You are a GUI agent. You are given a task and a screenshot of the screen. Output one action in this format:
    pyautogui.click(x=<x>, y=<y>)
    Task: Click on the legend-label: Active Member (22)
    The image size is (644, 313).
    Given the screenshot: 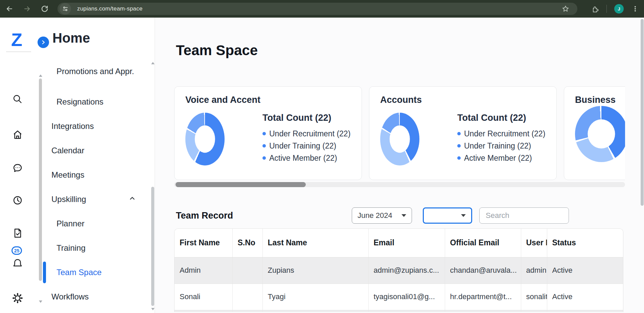 What is the action you would take?
    pyautogui.click(x=498, y=158)
    